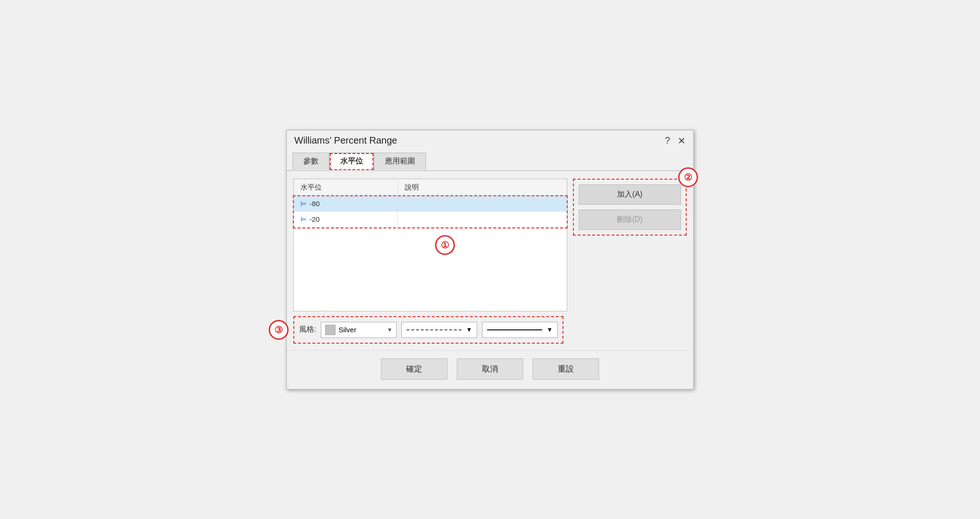 The image size is (980, 519). Describe the element at coordinates (630, 207) in the screenshot. I see `action-buttons: ② 加入(A) 刪除(D)` at that location.